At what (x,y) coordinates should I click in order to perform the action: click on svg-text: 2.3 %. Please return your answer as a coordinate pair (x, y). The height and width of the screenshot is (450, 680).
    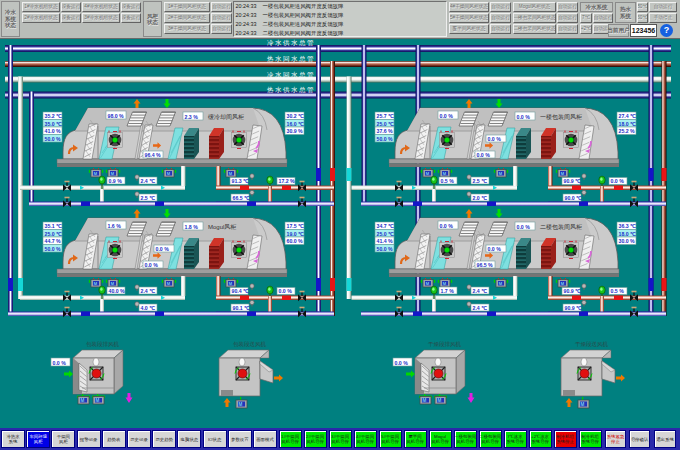
    Looking at the image, I should click on (192, 117).